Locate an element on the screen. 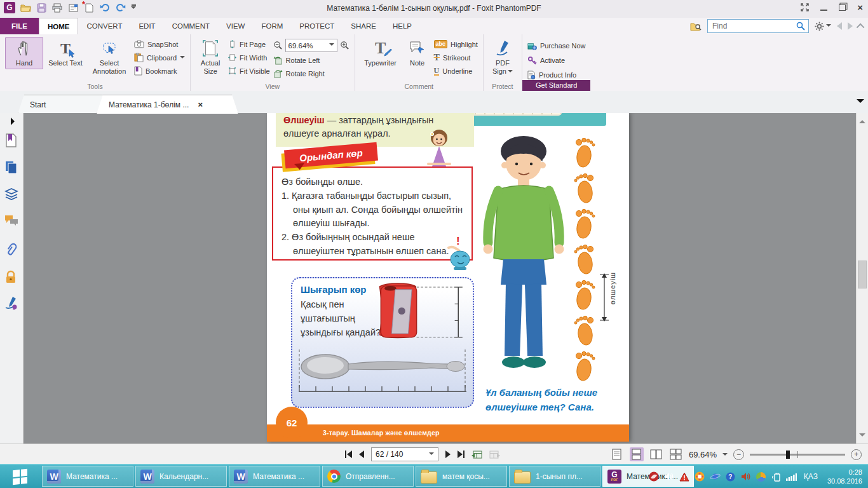  rotate-left-button: Rotate Left is located at coordinates (311, 60).